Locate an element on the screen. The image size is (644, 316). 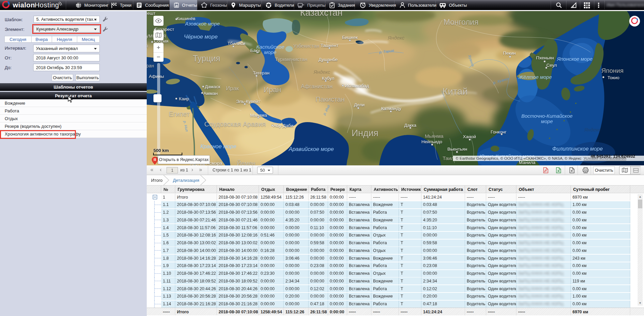
svg-text: Казахстан is located at coordinates (322, 14).